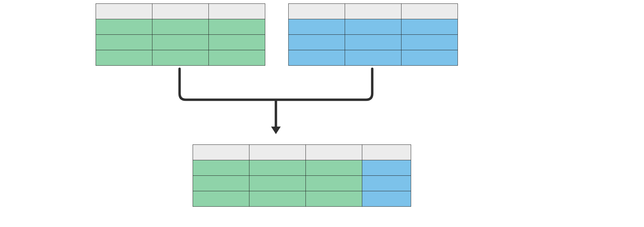  What do you see at coordinates (302, 175) in the screenshot?
I see `result-table` at bounding box center [302, 175].